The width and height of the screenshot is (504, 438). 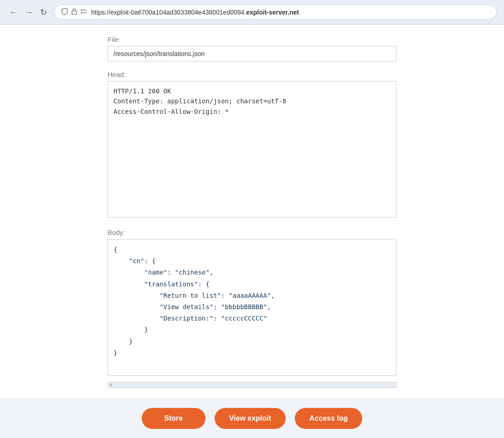 What do you see at coordinates (291, 12) in the screenshot?
I see `address-url: https://exploit-0a6700a104ad3033804e4380…` at bounding box center [291, 12].